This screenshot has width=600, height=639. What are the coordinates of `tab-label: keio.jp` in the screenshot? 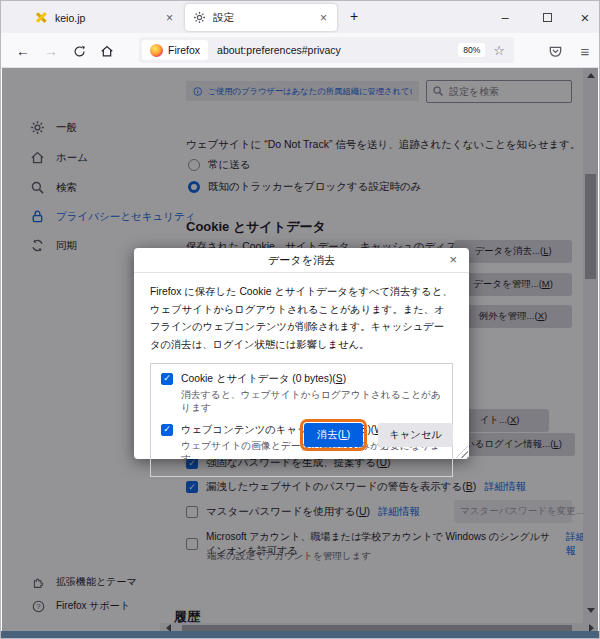 It's located at (106, 18).